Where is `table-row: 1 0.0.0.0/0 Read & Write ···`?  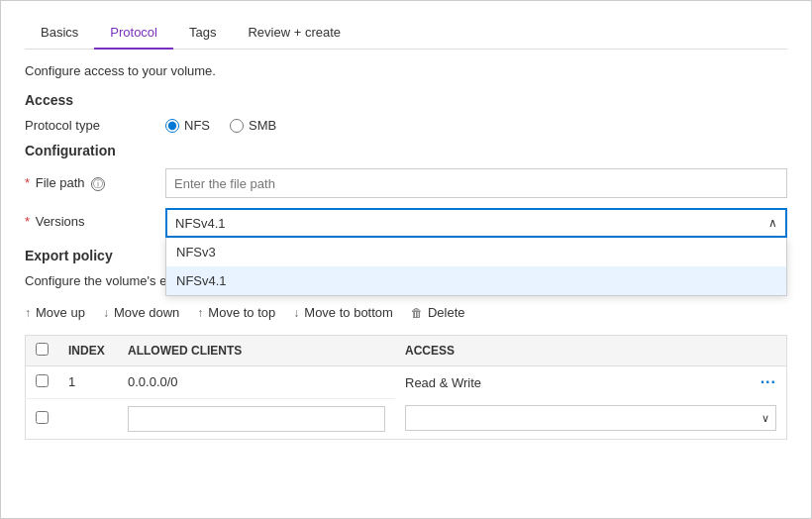 table-row: 1 0.0.0.0/0 Read & Write ··· is located at coordinates (406, 382).